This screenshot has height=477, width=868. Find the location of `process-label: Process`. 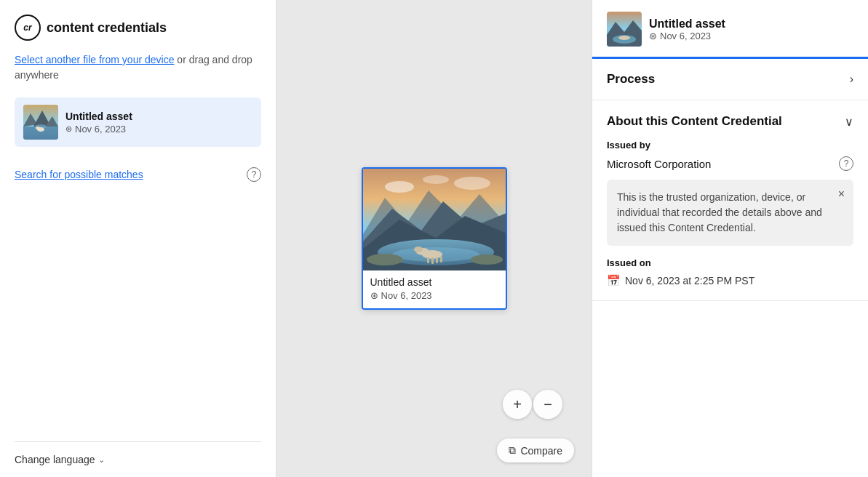

process-label: Process is located at coordinates (631, 79).